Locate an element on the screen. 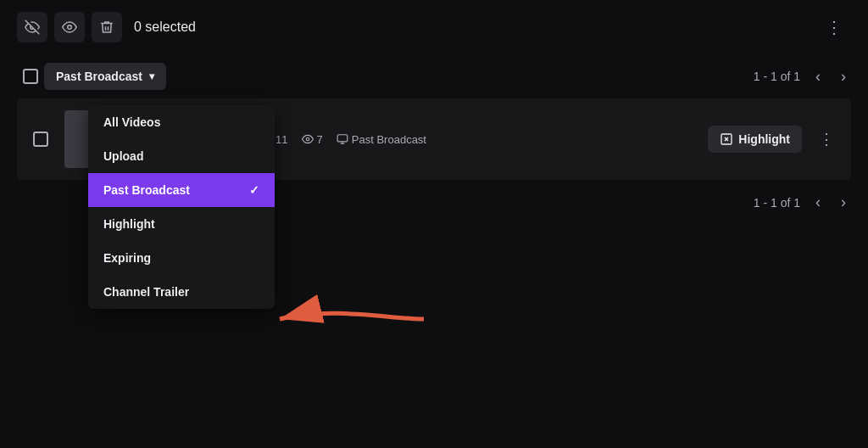 This screenshot has height=448, width=868. item-checkbox-area is located at coordinates (41, 139).